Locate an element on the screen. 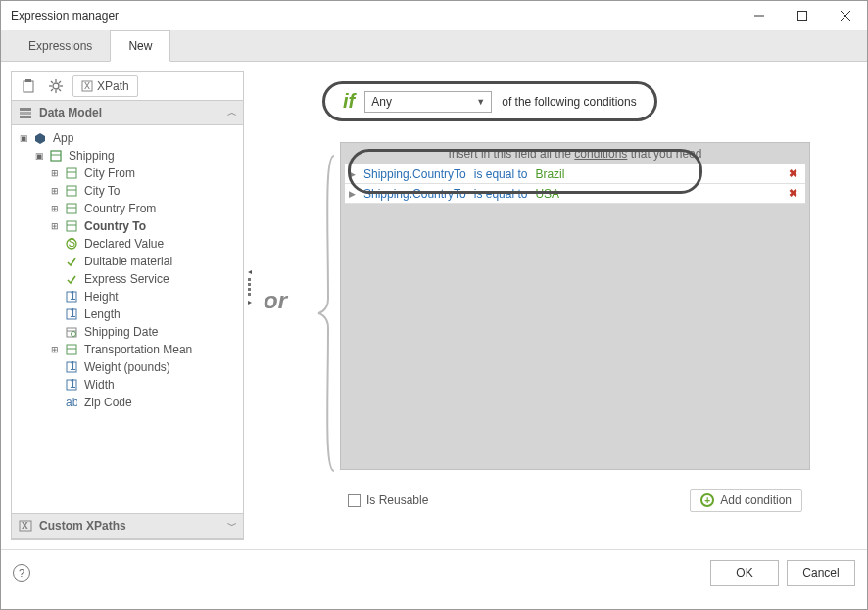  if-suffix: of the following conditions is located at coordinates (568, 102).